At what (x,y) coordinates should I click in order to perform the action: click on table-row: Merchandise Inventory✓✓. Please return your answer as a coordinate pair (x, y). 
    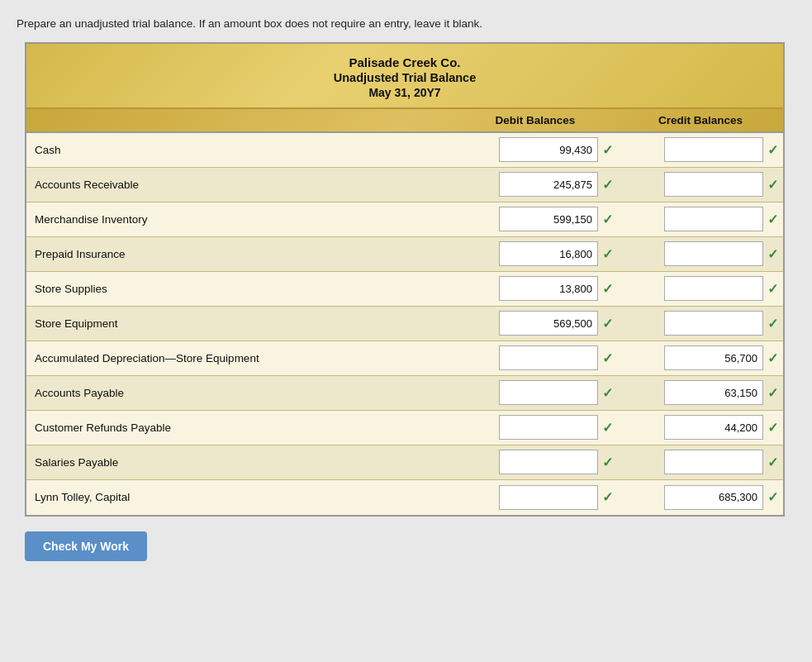
    Looking at the image, I should click on (405, 220).